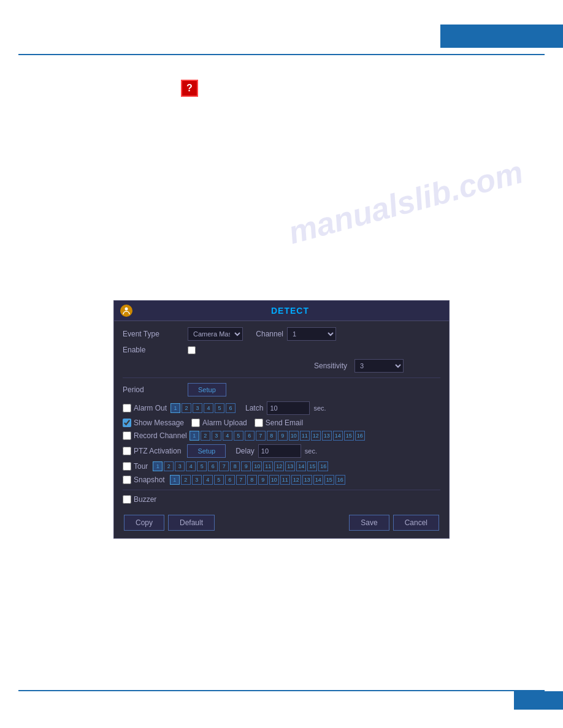  Describe the element at coordinates (416, 523) in the screenshot. I see `cancel-button: Cancel` at that location.